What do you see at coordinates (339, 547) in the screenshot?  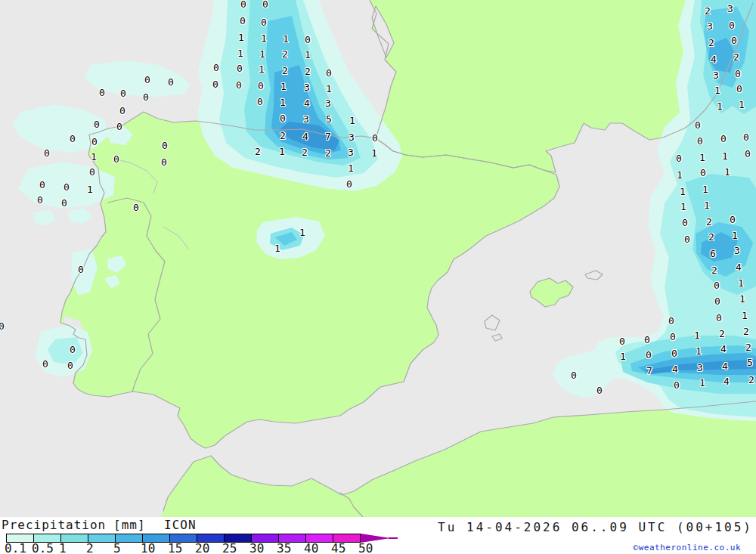 I see `legend-tick-label: 45` at bounding box center [339, 547].